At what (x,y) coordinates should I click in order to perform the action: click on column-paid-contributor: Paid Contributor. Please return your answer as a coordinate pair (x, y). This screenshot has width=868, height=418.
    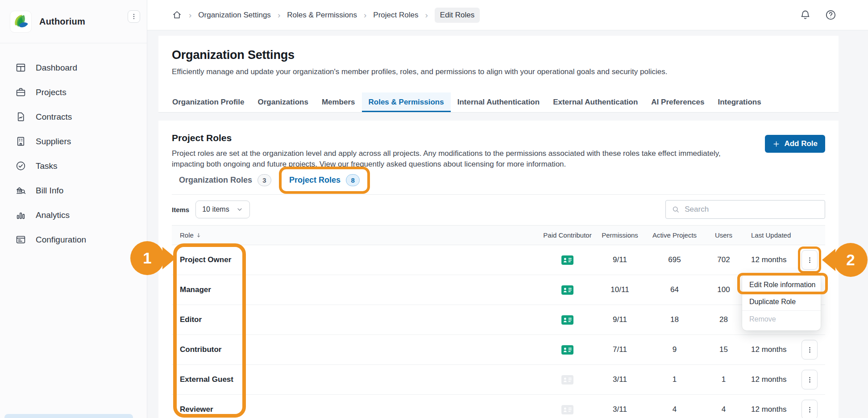
    Looking at the image, I should click on (568, 235).